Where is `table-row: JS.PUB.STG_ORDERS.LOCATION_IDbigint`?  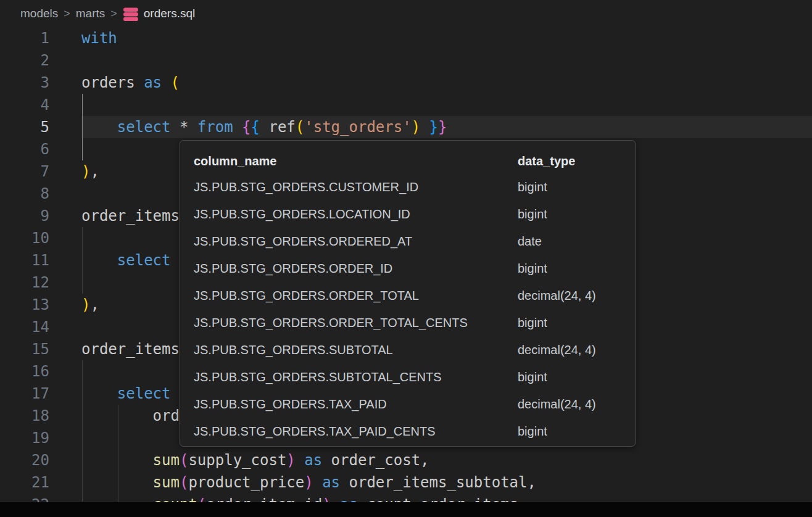 table-row: JS.PUB.STG_ORDERS.LOCATION_IDbigint is located at coordinates (407, 214).